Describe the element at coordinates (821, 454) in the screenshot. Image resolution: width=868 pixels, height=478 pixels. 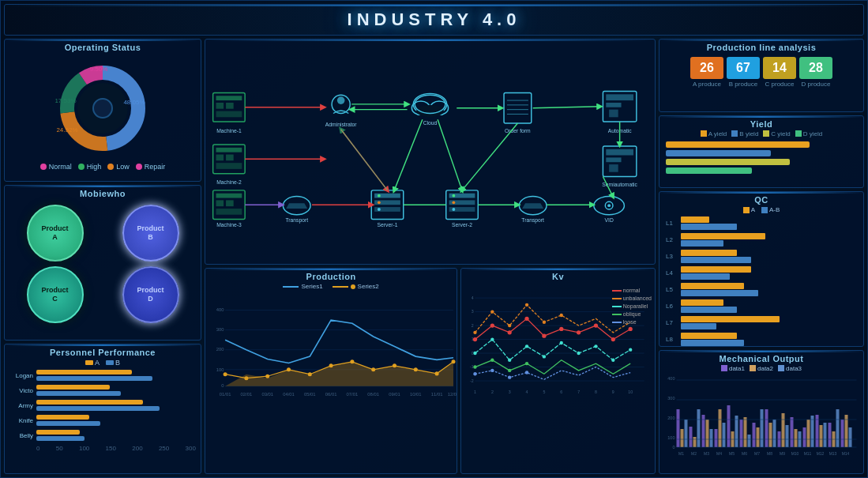
I see `svg-text: M12` at that location.